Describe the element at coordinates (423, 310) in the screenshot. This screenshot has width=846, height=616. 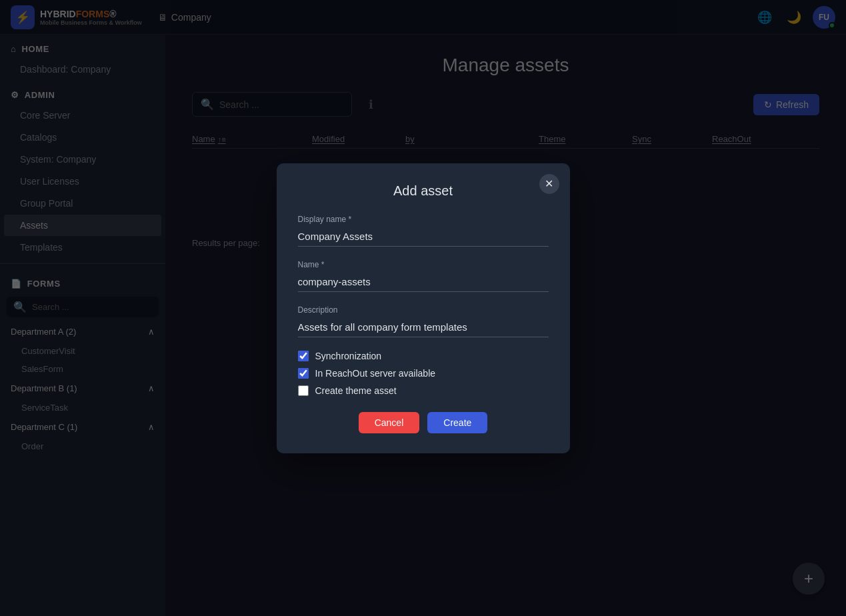
I see `description-label: Description` at that location.